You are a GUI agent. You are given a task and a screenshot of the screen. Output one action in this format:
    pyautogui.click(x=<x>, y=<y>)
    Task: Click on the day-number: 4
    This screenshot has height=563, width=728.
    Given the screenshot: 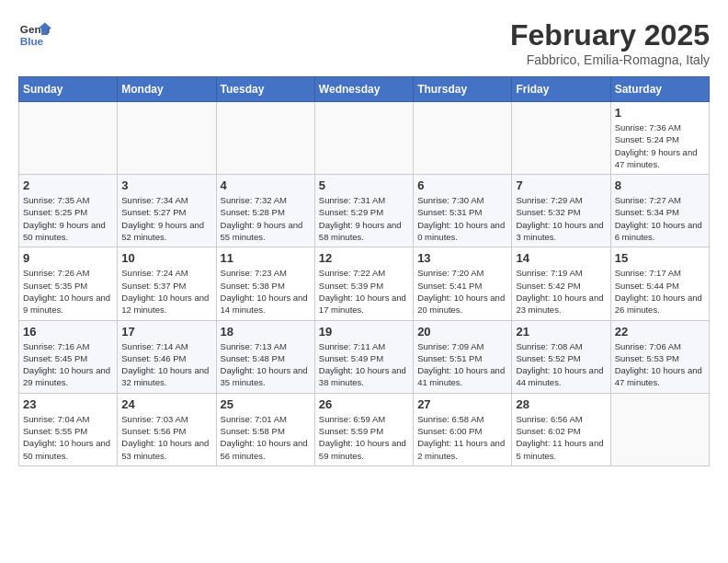 What is the action you would take?
    pyautogui.click(x=266, y=186)
    